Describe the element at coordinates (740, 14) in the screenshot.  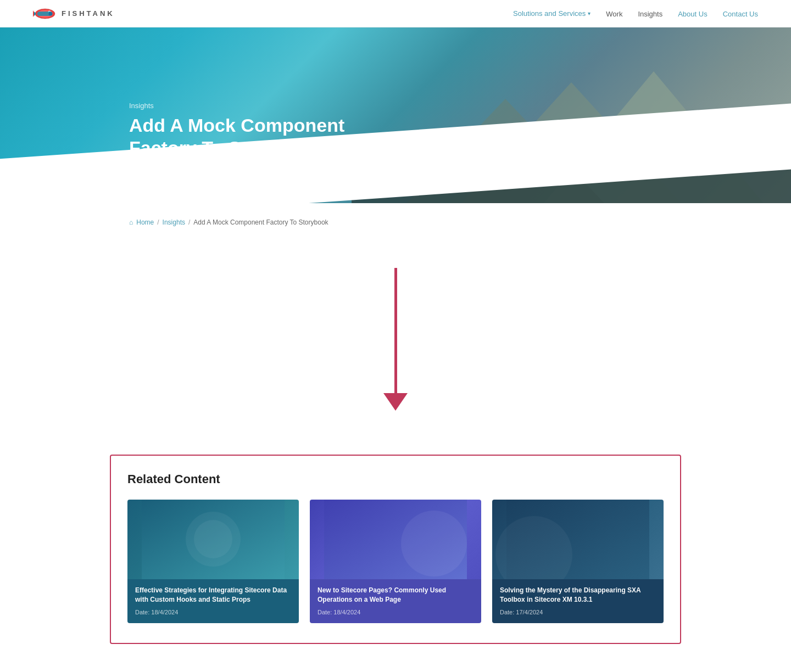
I see `contact-link: Contact Us` at that location.